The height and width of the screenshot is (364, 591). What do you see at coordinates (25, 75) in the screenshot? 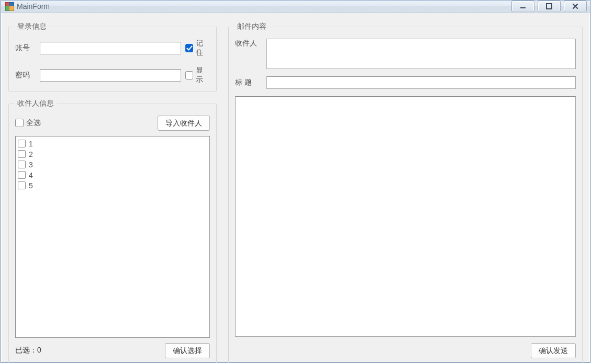
I see `password-label: 密码` at bounding box center [25, 75].